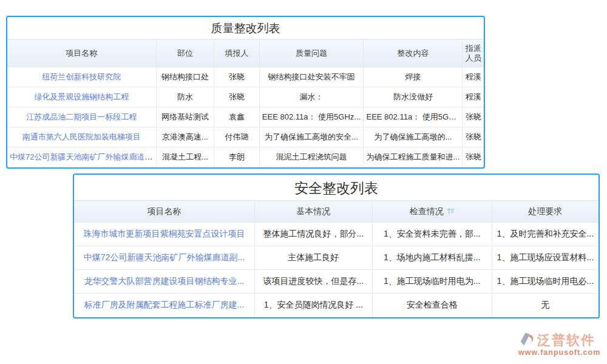 This screenshot has height=364, width=607. Describe the element at coordinates (336, 187) in the screenshot. I see `safety-table-title: 安全整改列表` at that location.